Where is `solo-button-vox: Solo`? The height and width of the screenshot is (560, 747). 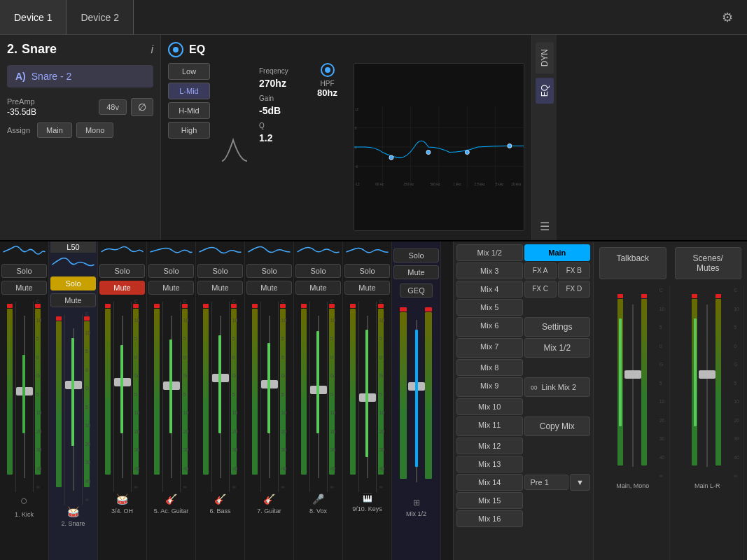
solo-button-vox: Solo is located at coordinates (318, 271).